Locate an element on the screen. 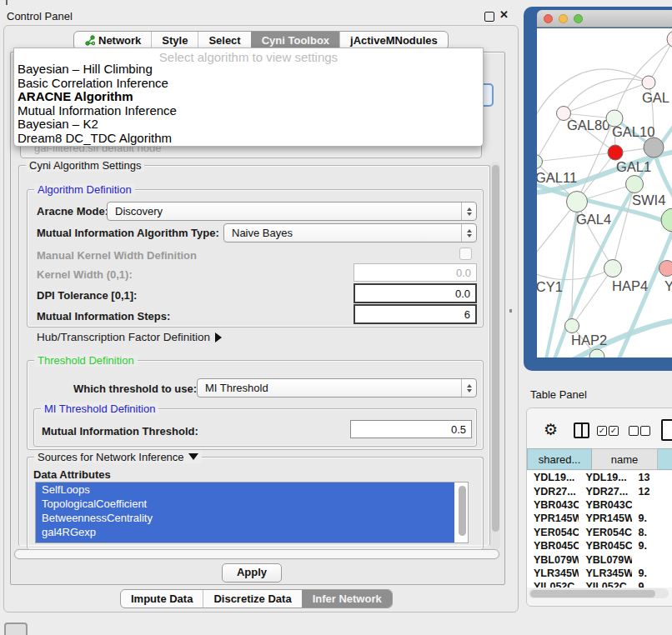 The height and width of the screenshot is (635, 672). table-horizontal-scrollbar is located at coordinates (599, 593).